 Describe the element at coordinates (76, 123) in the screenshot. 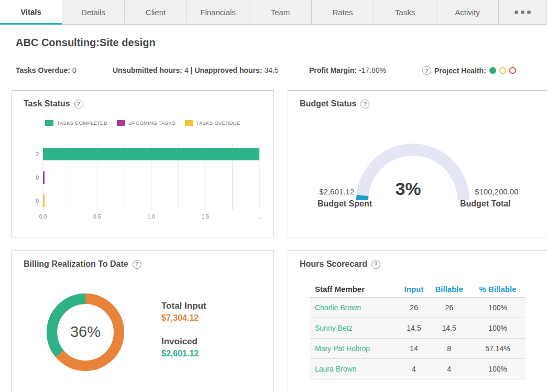

I see `legend-item: TASKS COMPLETED` at that location.